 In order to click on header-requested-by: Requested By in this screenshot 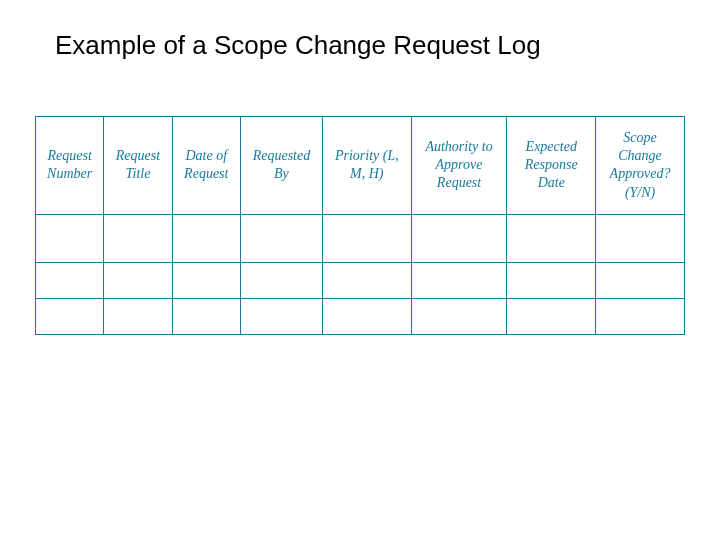, I will do `click(281, 166)`.